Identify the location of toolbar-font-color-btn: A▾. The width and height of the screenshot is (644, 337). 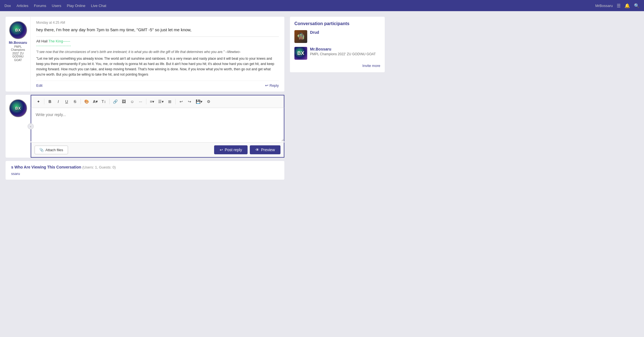
(95, 102).